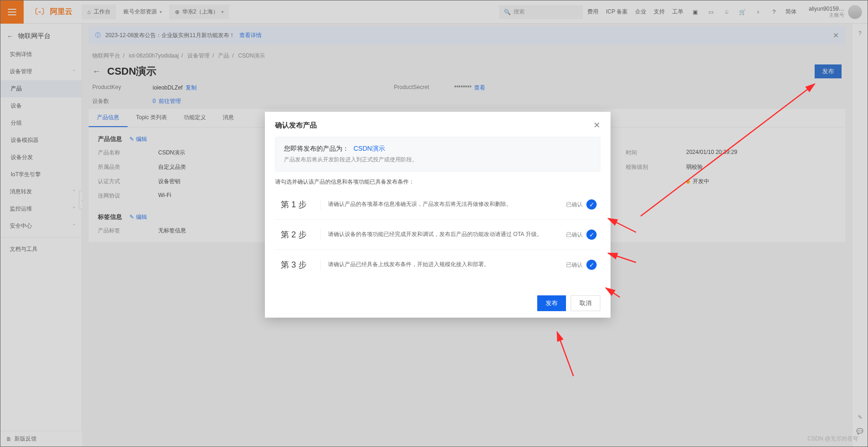  What do you see at coordinates (369, 148) in the screenshot?
I see `product-name: CSDN演示` at bounding box center [369, 148].